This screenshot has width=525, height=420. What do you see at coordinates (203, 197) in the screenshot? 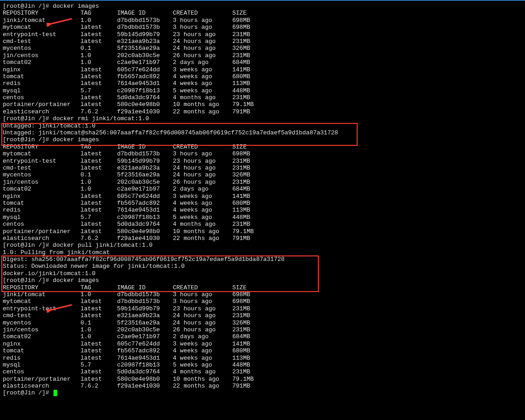
I see `image-created: 3 weeks ago` at bounding box center [203, 197].